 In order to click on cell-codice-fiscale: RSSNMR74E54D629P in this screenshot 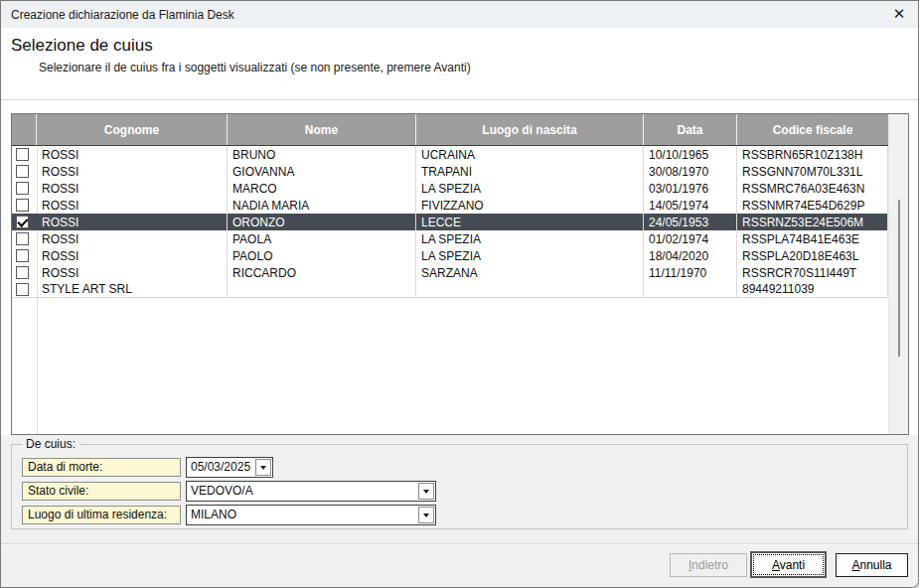, I will do `click(813, 205)`.